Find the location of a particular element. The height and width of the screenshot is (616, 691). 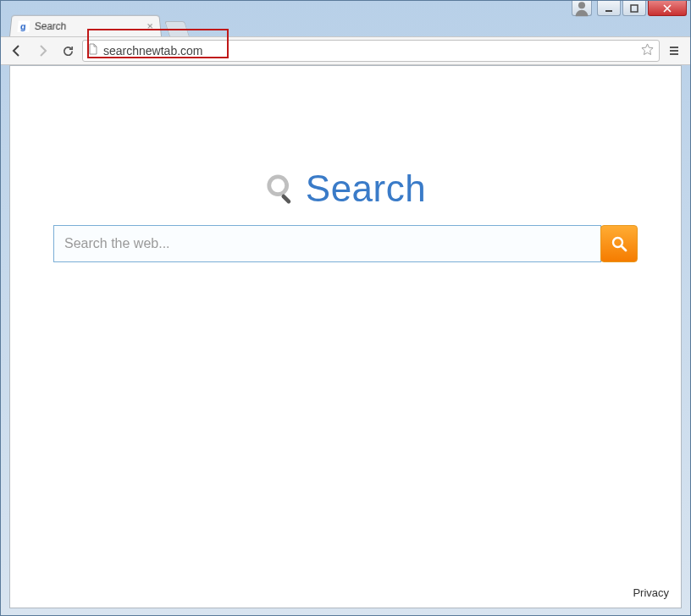

url-input is located at coordinates (369, 51).